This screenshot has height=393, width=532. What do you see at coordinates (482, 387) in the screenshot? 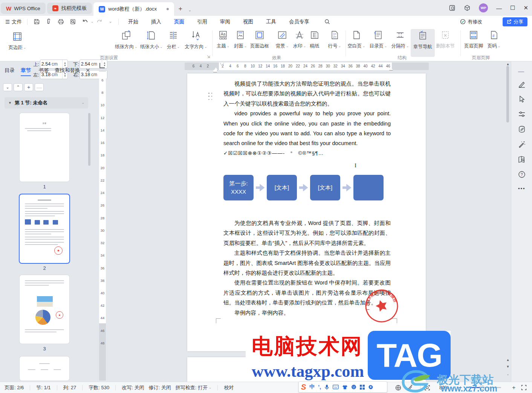
I see `zoom-slider-handle` at bounding box center [482, 387].